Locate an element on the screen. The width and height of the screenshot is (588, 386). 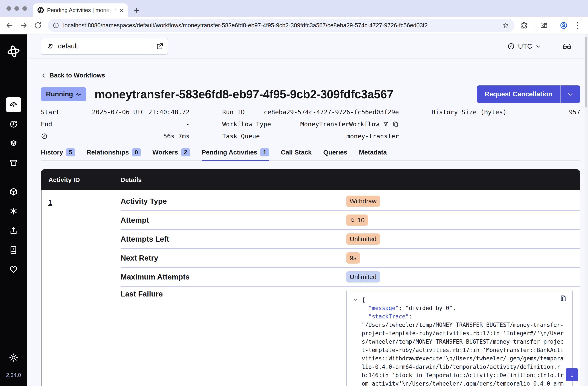
task-queue-link: money-transfer is located at coordinates (373, 136).